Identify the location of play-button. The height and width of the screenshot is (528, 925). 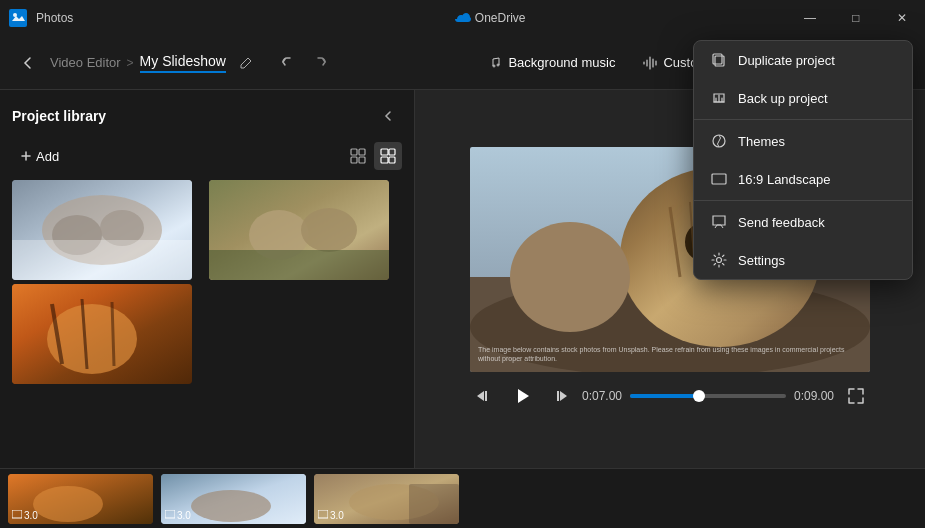
(522, 396).